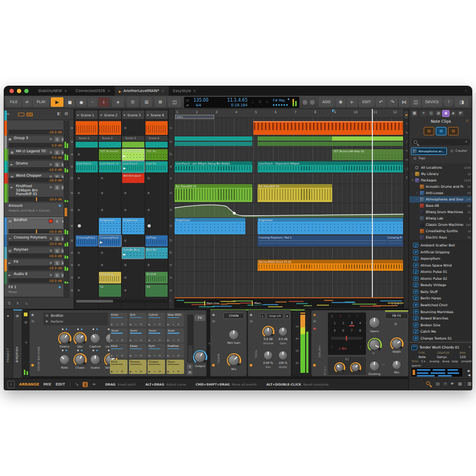  Describe the element at coordinates (110, 139) in the screenshot. I see `group-scene-button-scene-2: Scene 2` at that location.